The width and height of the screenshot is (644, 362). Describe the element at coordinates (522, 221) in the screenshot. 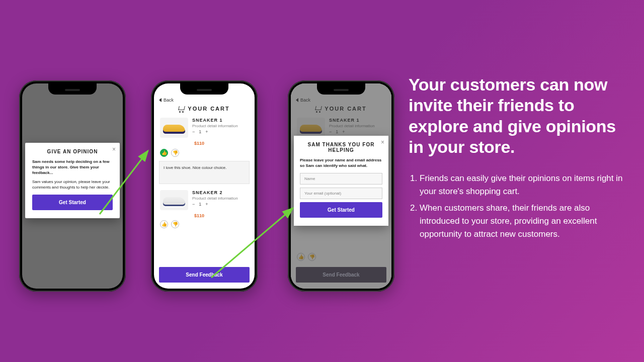

I see `list-item: When customers share, their friends are …` at that location.